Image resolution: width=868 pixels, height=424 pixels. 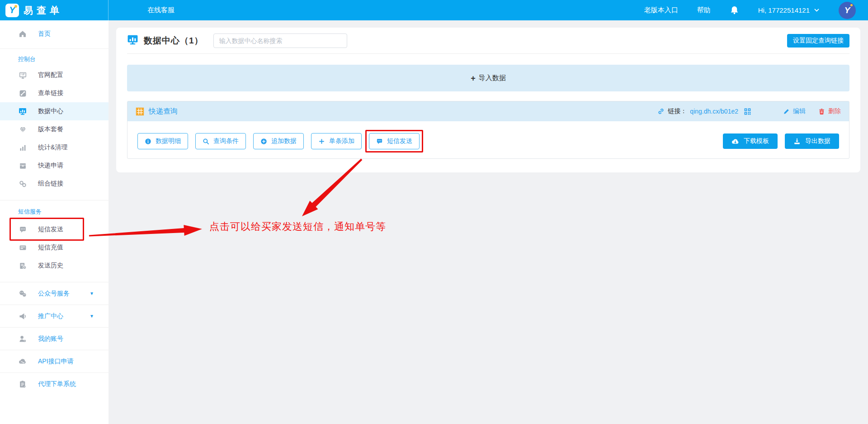 I want to click on sidebar-item-label: 查单链接, so click(x=51, y=93).